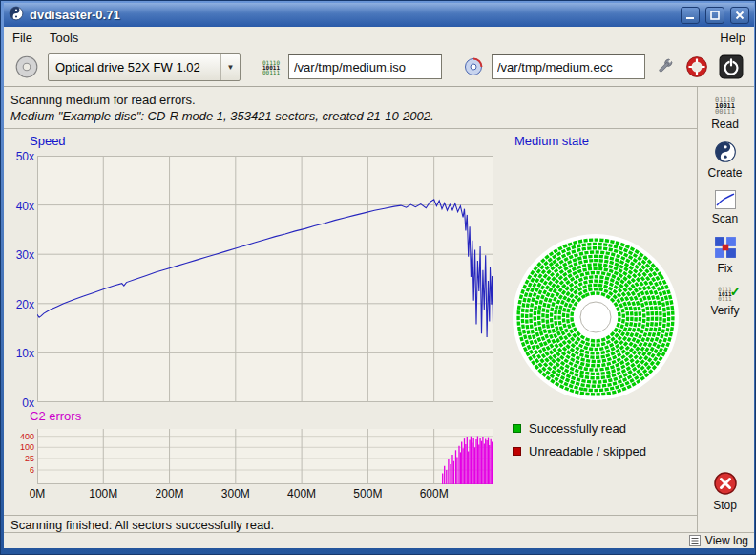  I want to click on x-axis-tick: 0M, so click(38, 494).